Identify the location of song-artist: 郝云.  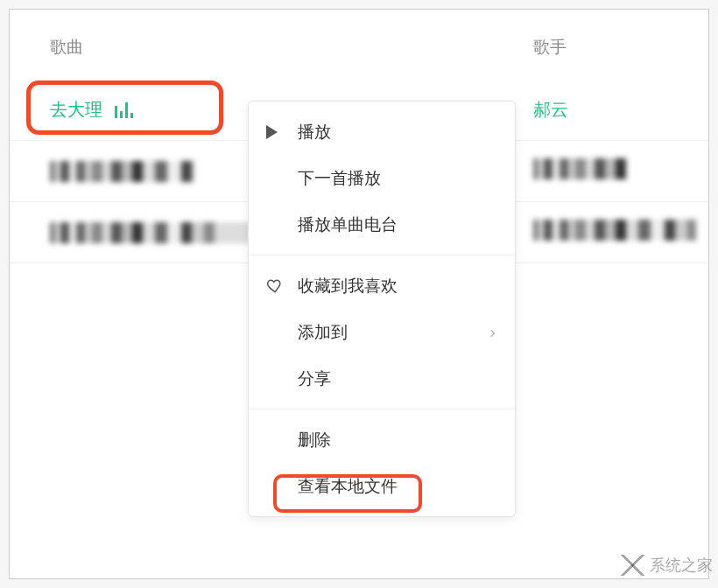
(621, 110).